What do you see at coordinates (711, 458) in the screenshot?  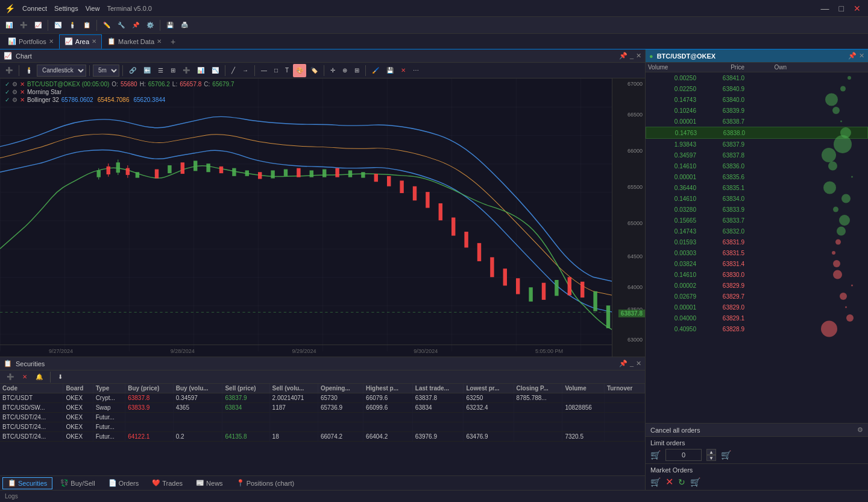 I see `limit-qty-down-btn: ▼` at bounding box center [711, 458].